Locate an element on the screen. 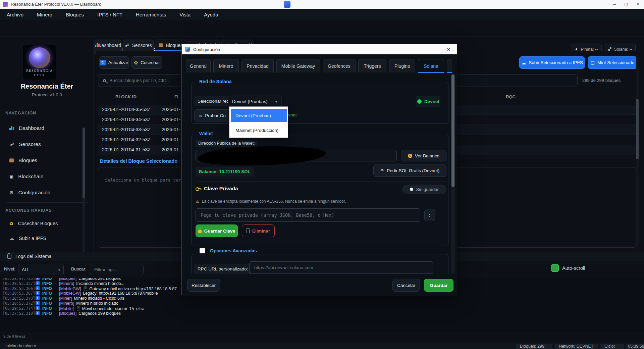 The width and height of the screenshot is (644, 349). eliminar-button: Eliminar is located at coordinates (258, 231).